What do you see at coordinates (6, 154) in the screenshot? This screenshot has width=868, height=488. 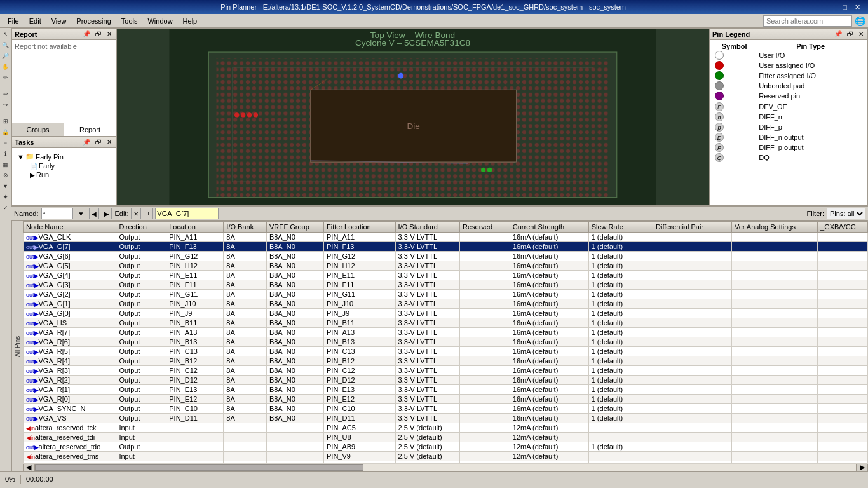 I see `tool-info: ℹ` at bounding box center [6, 154].